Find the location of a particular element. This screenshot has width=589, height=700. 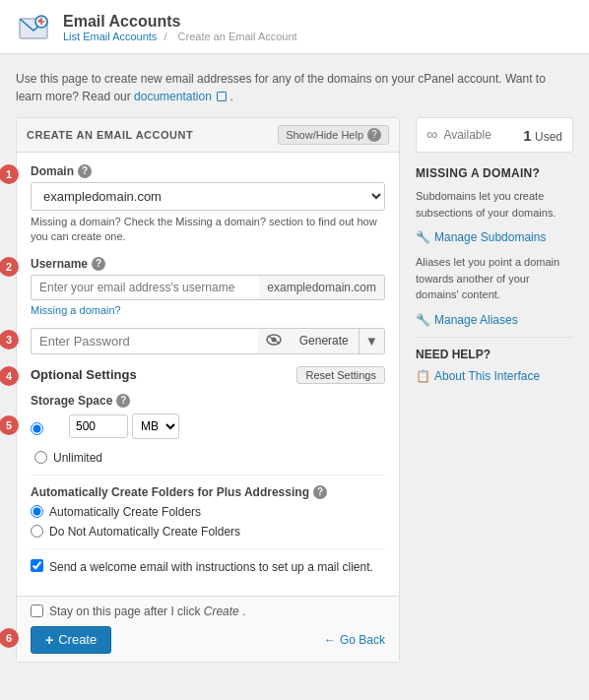

domain-select: exampledomain.com is located at coordinates (208, 197).